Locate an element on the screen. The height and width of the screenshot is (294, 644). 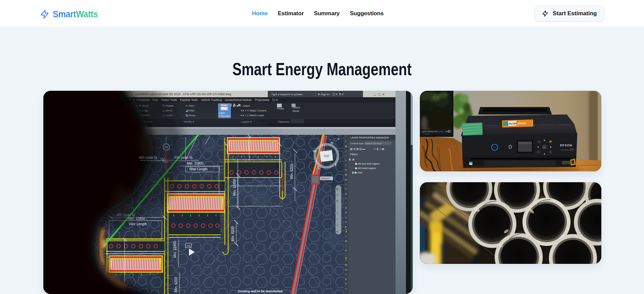
svg-text: 400 (note 5) is located at coordinates (148, 158).